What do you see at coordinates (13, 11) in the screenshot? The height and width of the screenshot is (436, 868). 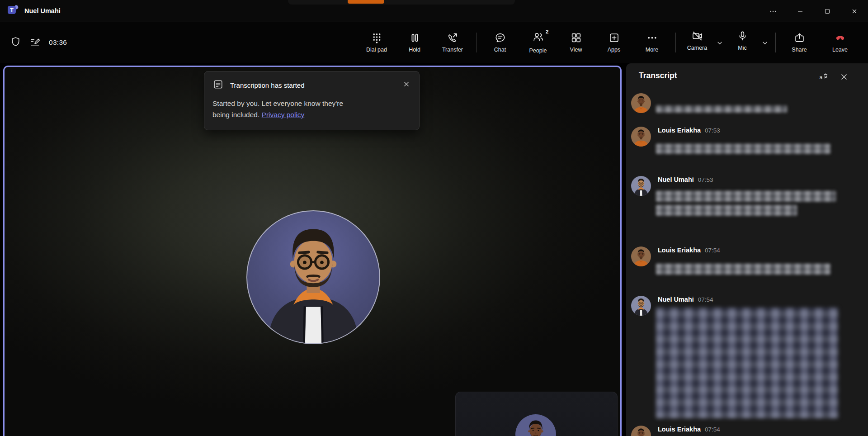 I see `teams-logo-icon: T` at bounding box center [13, 11].